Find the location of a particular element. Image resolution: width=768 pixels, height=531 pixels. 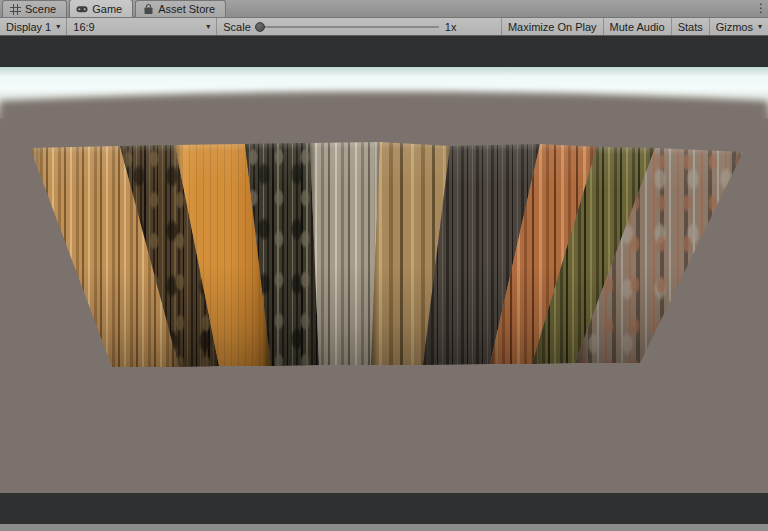

toolbar-right-group: Maximize On Play Mute Audio Stats Gizmos… is located at coordinates (634, 26).